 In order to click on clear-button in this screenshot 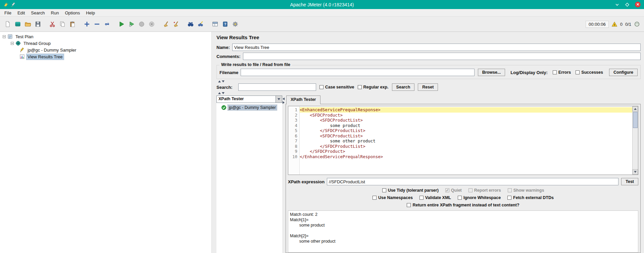, I will do `click(166, 24)`.